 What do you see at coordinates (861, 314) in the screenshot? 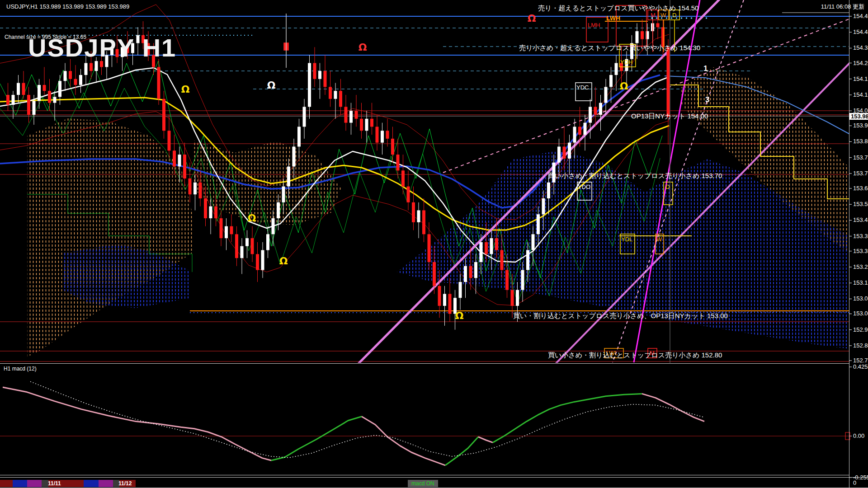
I see `price-axis-label: 153.000` at bounding box center [861, 314].